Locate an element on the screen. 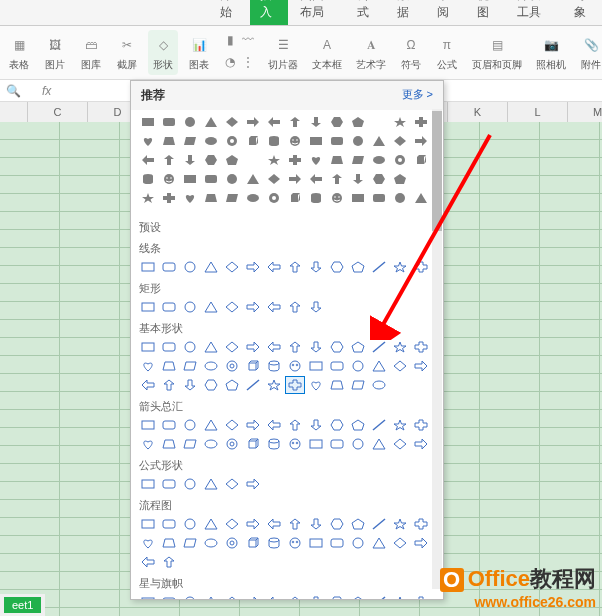  tab-insert: 插入 is located at coordinates (269, 12).